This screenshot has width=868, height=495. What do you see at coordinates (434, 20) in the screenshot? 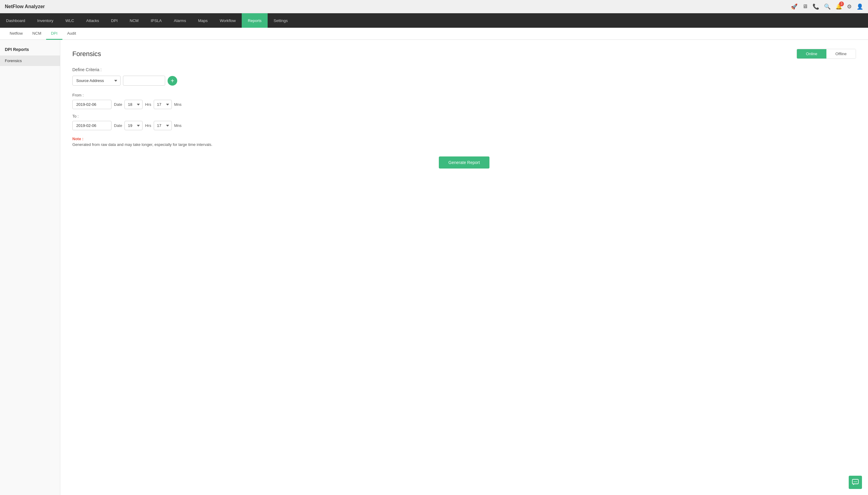
I see `main-nav: Dashboard Inventory WLC Attacks DPI NCM …` at bounding box center [434, 20].